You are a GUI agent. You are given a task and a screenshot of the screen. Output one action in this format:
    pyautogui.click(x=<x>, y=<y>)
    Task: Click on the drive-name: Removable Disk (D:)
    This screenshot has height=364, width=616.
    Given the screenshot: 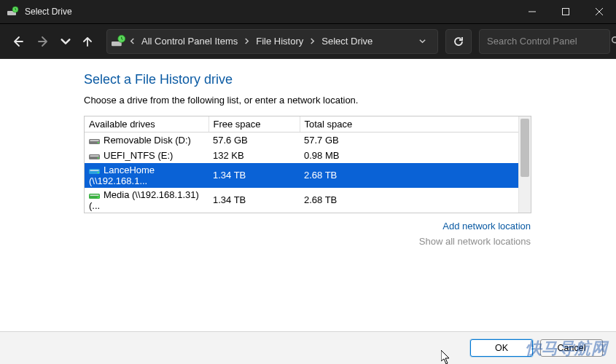 What is the action you would take?
    pyautogui.click(x=147, y=140)
    